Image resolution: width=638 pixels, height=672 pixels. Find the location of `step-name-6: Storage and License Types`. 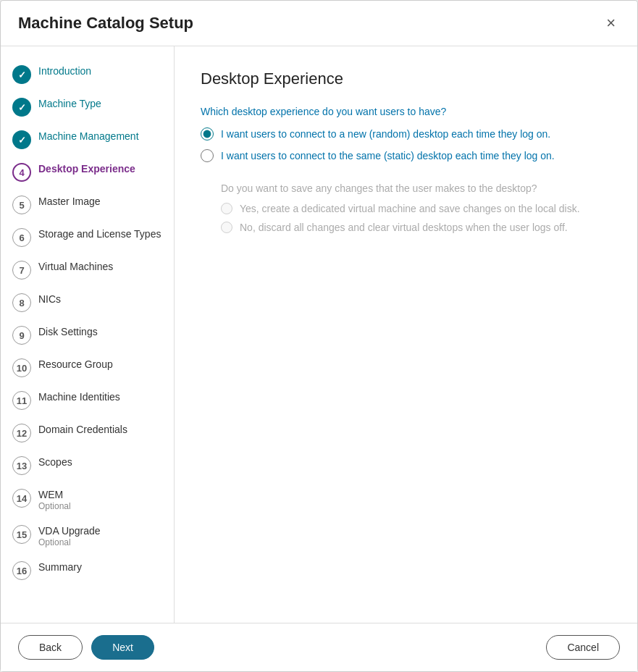

step-name-6: Storage and License Types is located at coordinates (100, 234).